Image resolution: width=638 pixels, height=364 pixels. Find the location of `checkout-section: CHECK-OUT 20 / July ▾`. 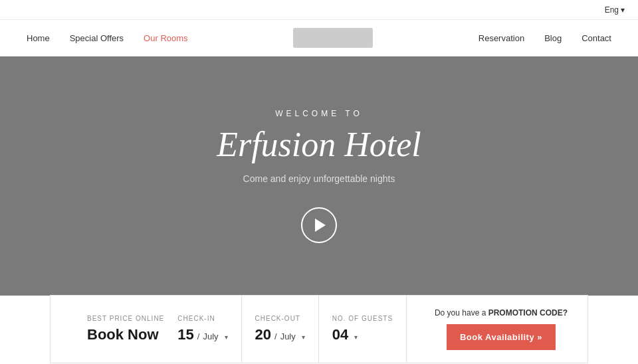

checkout-section: CHECK-OUT 20 / July ▾ is located at coordinates (280, 329).